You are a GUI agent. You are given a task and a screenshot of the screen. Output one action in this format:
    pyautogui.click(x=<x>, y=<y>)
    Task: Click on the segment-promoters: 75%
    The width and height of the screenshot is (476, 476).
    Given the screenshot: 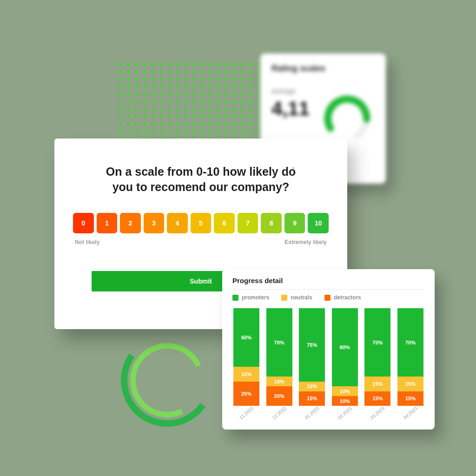 What is the action you would take?
    pyautogui.click(x=312, y=345)
    